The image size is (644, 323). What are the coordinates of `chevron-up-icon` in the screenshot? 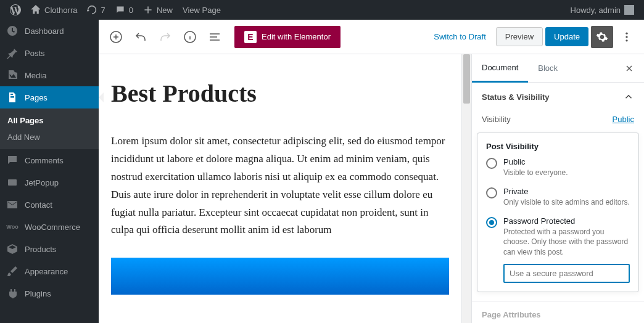 It's located at (629, 97).